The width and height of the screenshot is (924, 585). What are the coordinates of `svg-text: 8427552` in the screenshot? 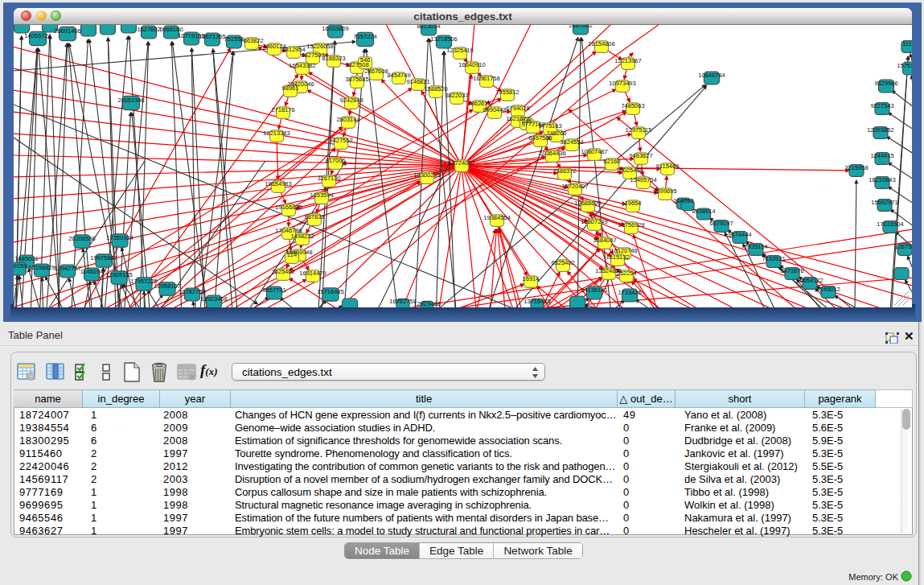 It's located at (341, 140).